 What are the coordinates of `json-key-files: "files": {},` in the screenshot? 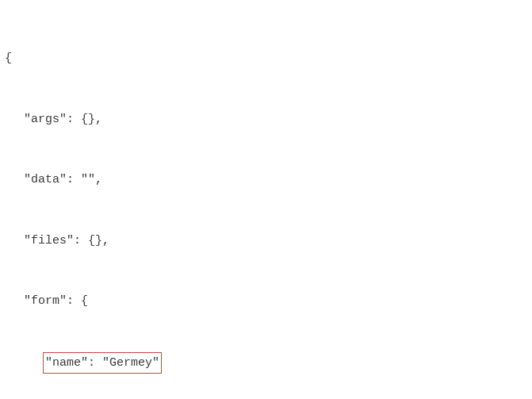 It's located at (266, 241).